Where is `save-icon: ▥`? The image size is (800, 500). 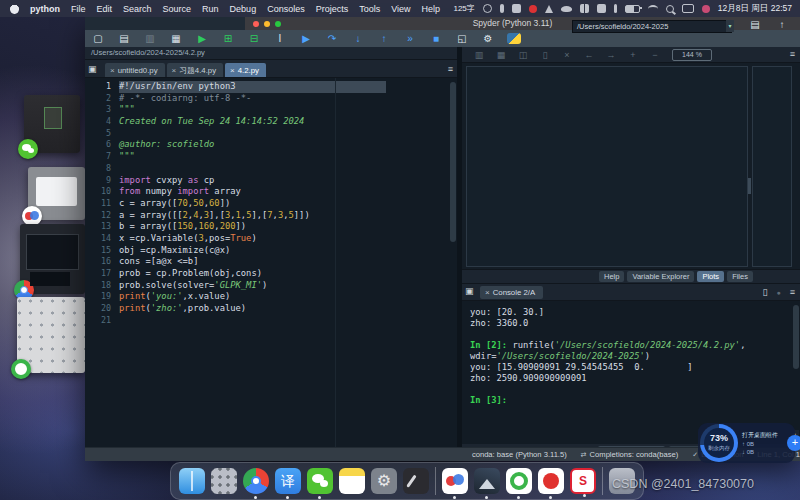
save-icon: ▥ is located at coordinates (150, 39).